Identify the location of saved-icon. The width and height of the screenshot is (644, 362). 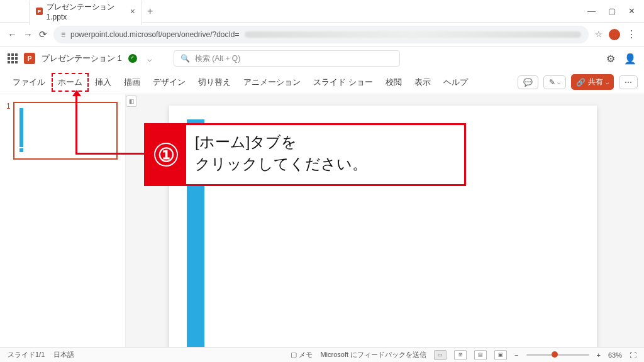
(133, 58).